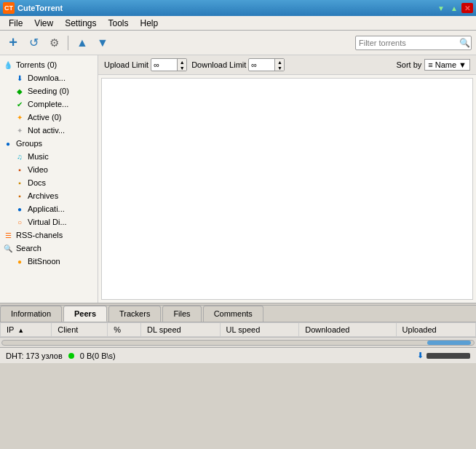  What do you see at coordinates (80, 330) in the screenshot?
I see `col-client: Client` at bounding box center [80, 330].